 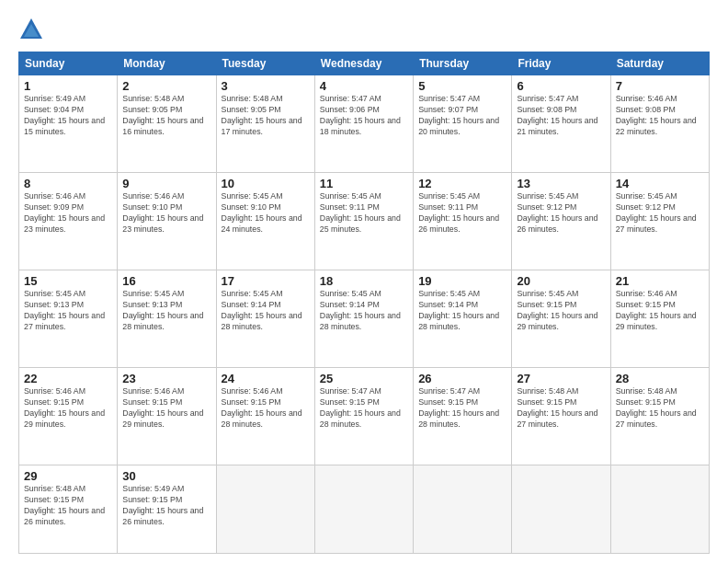 I want to click on table-row: 8 Sunrise: 5:46 AM Sunset: 9:09 PM Dayli…, so click(x=68, y=221).